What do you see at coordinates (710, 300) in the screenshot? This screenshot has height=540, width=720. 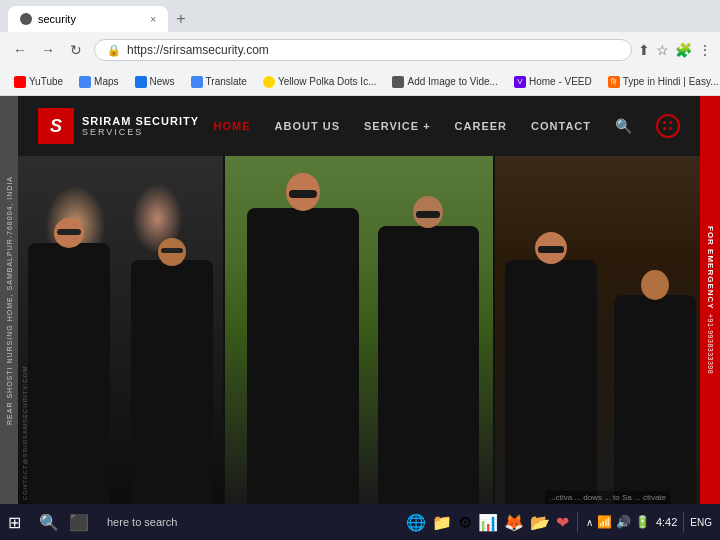 I see `sidebar-right-emergency: FOR EMERGENCY +91-9938333398` at bounding box center [710, 300].